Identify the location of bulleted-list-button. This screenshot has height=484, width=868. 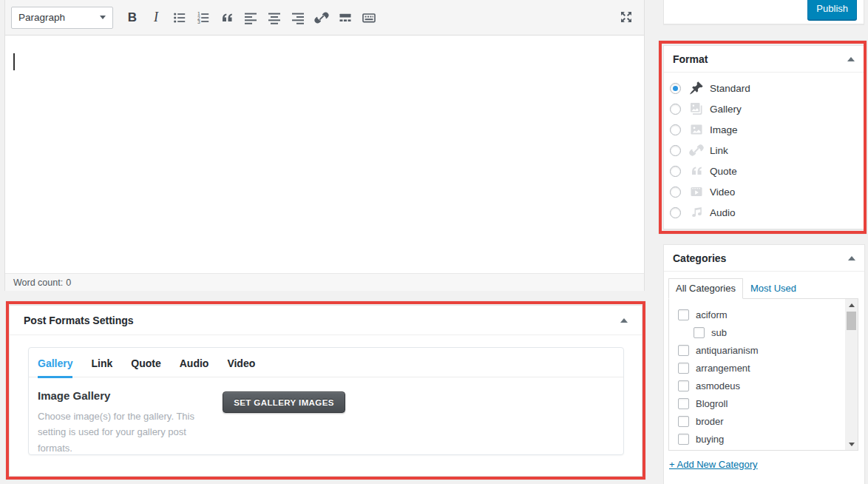
(180, 18).